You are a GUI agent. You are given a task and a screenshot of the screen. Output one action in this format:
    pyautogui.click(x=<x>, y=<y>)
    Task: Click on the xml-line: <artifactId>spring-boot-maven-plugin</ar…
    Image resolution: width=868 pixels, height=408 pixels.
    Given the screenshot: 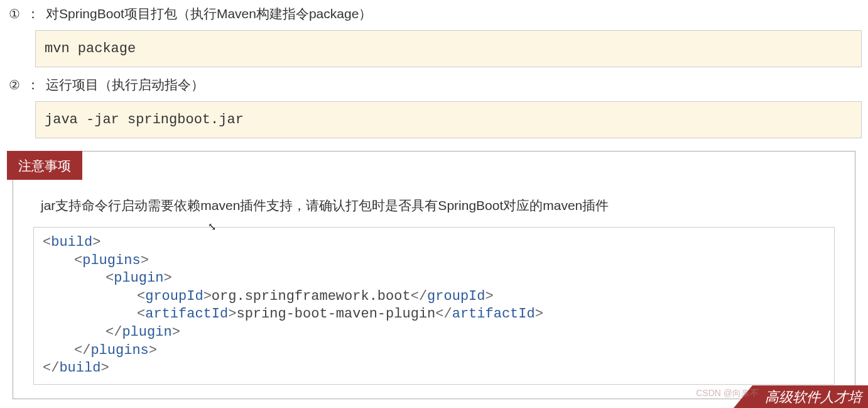 What is the action you would take?
    pyautogui.click(x=434, y=314)
    